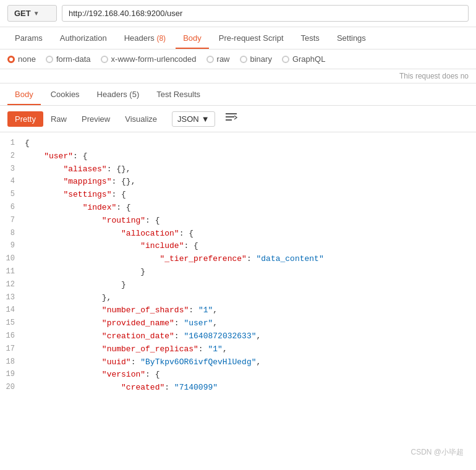 The height and width of the screenshot is (470, 476). What do you see at coordinates (249, 388) in the screenshot?
I see `line-content: "created": "7140099"` at bounding box center [249, 388].